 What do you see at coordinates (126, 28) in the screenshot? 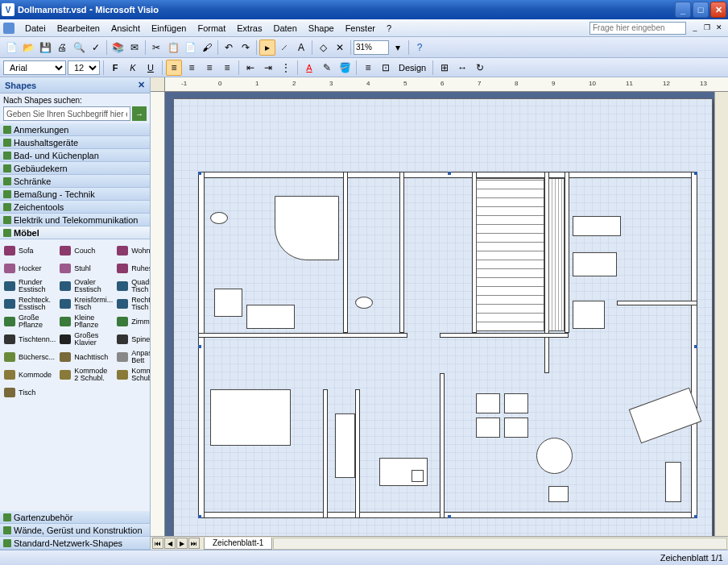
I see `menu-ansicht: Ansicht` at bounding box center [126, 28].